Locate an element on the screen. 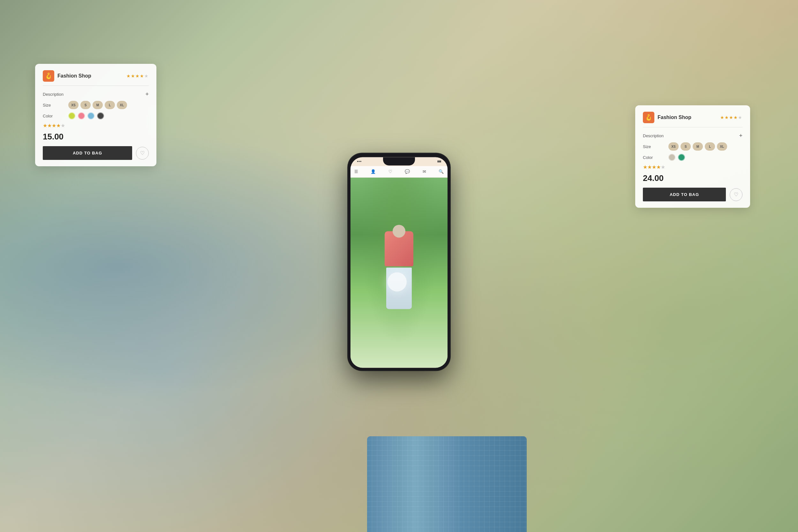 The width and height of the screenshot is (798, 532). size-l-right: L is located at coordinates (710, 147).